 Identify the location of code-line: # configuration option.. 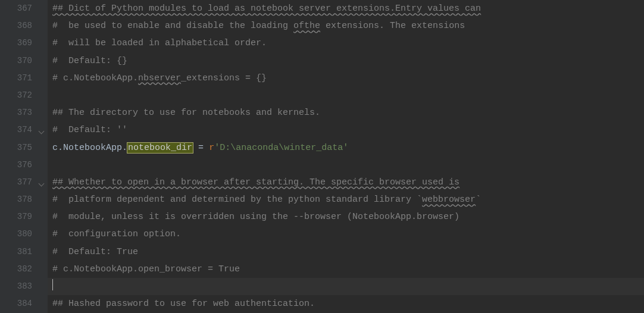
(348, 234).